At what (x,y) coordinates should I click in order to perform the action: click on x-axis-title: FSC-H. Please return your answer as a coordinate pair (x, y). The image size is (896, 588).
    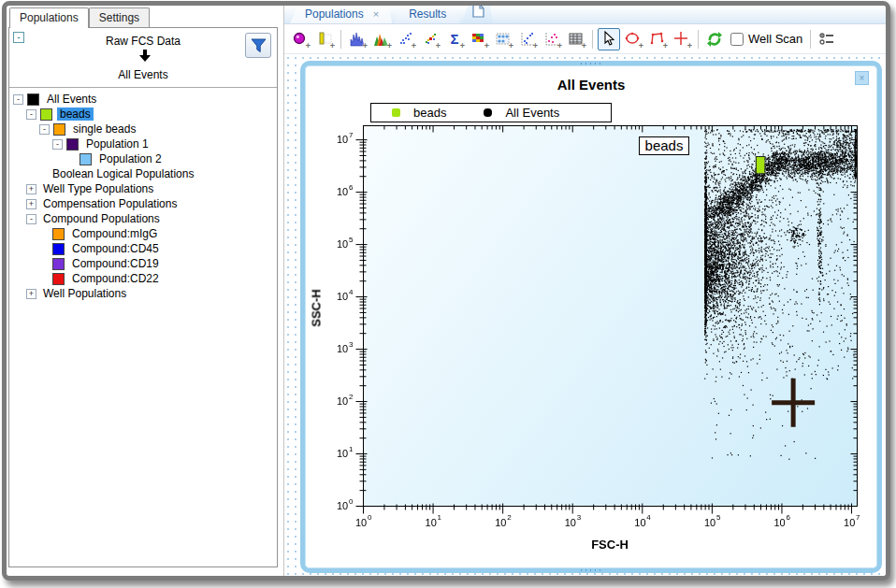
    Looking at the image, I should click on (610, 544).